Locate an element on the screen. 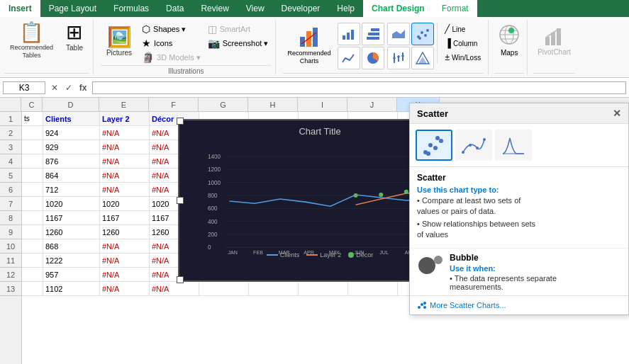 This screenshot has height=364, width=629. cell-e5: #N/A is located at coordinates (125, 176).